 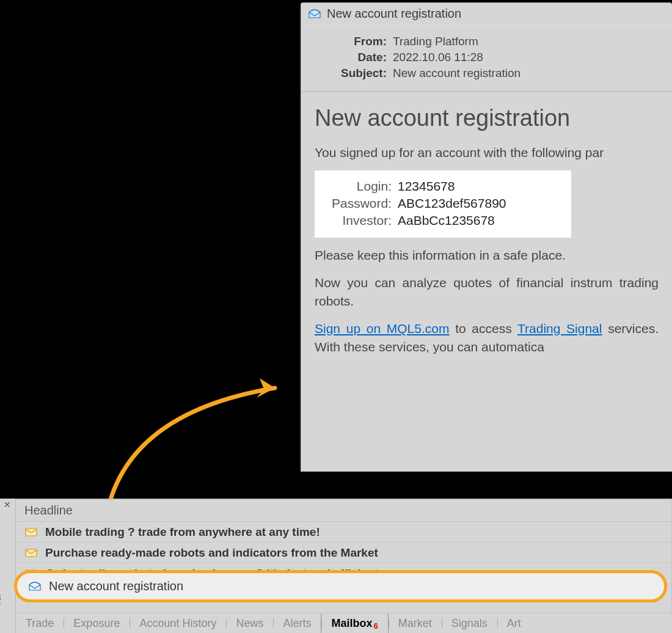 I want to click on mail-body-heading: New account registration, so click(x=486, y=119).